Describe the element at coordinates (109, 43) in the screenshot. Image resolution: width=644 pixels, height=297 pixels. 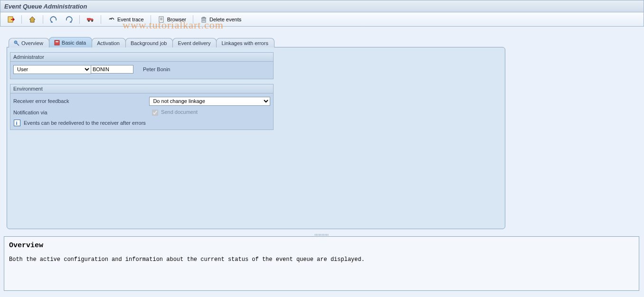
I see `tab-activation: Activation` at that location.